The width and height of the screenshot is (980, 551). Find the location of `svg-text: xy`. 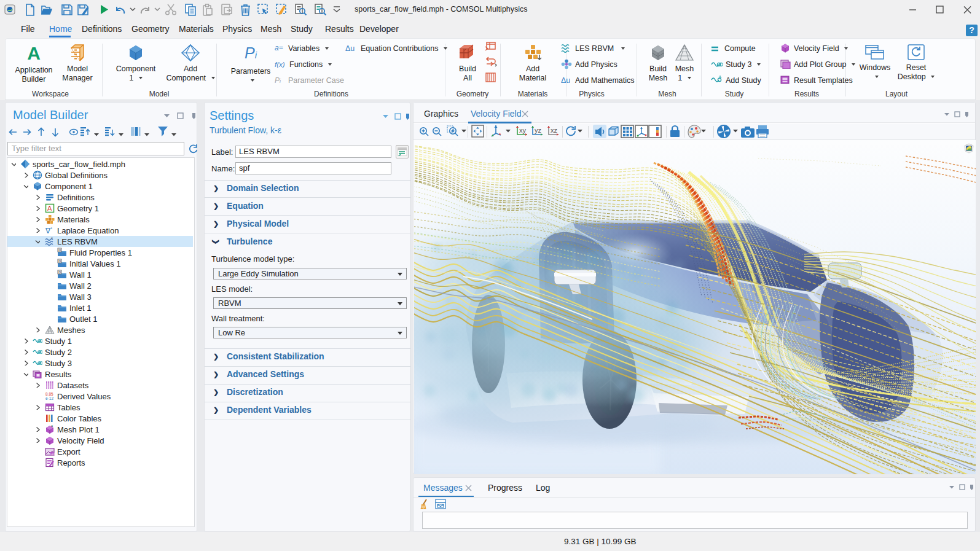

svg-text: xy is located at coordinates (523, 130).